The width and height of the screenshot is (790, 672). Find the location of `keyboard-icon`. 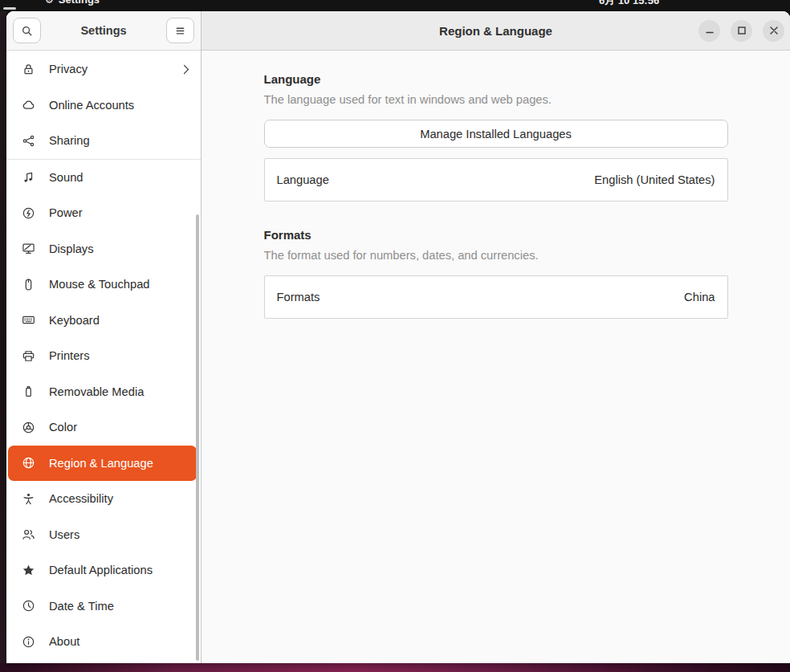

keyboard-icon is located at coordinates (29, 320).